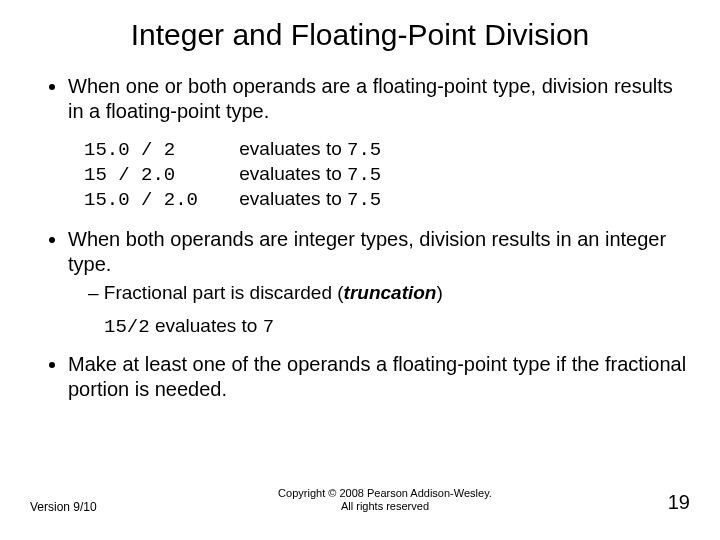 The height and width of the screenshot is (540, 720). What do you see at coordinates (660, 502) in the screenshot?
I see `footer-page-number: 19` at bounding box center [660, 502].